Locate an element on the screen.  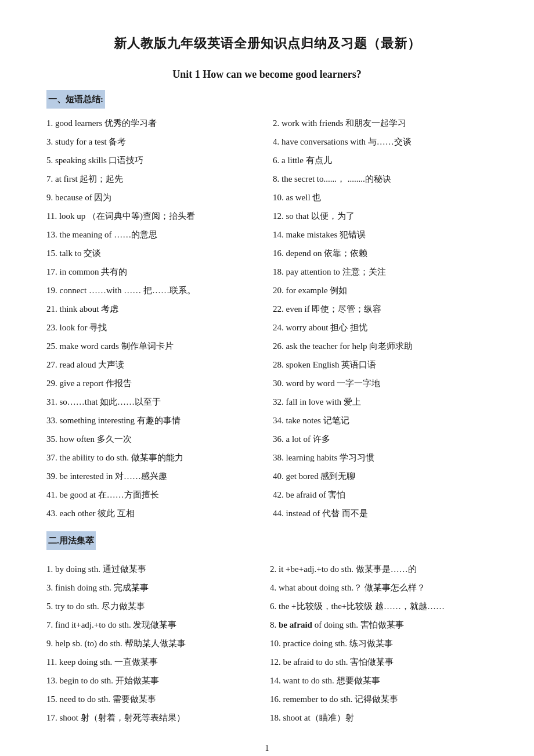
phrase-left: 23. look for 寻找 is located at coordinates (157, 327).